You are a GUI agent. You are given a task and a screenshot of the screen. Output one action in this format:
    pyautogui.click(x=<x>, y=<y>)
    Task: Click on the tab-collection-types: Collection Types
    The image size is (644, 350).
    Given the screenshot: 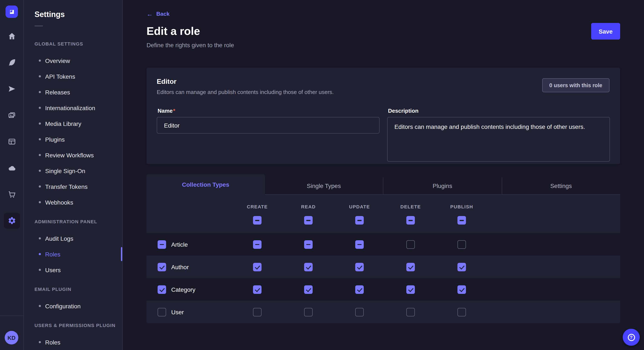 What is the action you would take?
    pyautogui.click(x=206, y=184)
    